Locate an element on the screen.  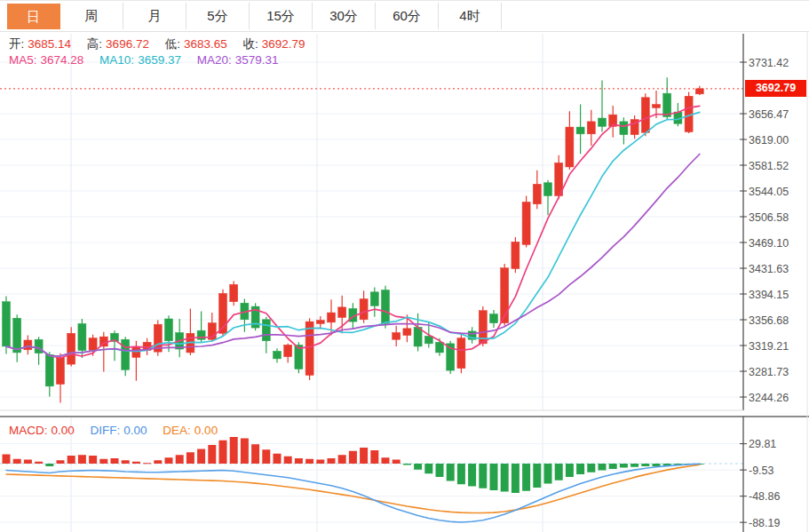
tab-15min: 15分 is located at coordinates (281, 16).